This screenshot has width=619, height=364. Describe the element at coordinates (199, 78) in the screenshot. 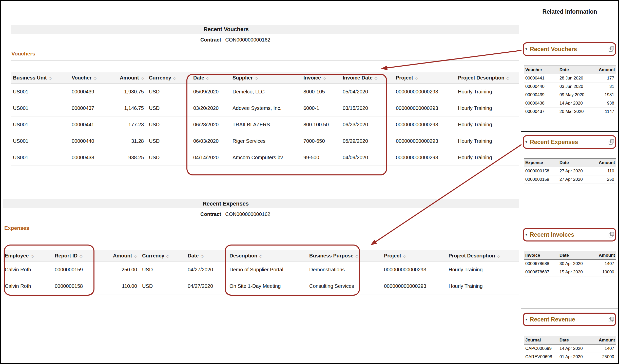

I see `column-header-label: Date` at that location.